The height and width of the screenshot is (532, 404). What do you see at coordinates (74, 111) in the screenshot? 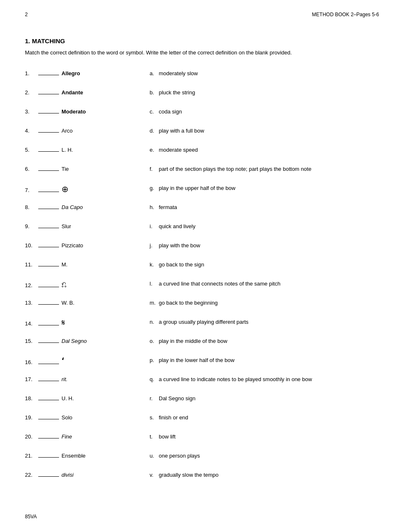
I see `term-label: Moderato` at bounding box center [74, 111].